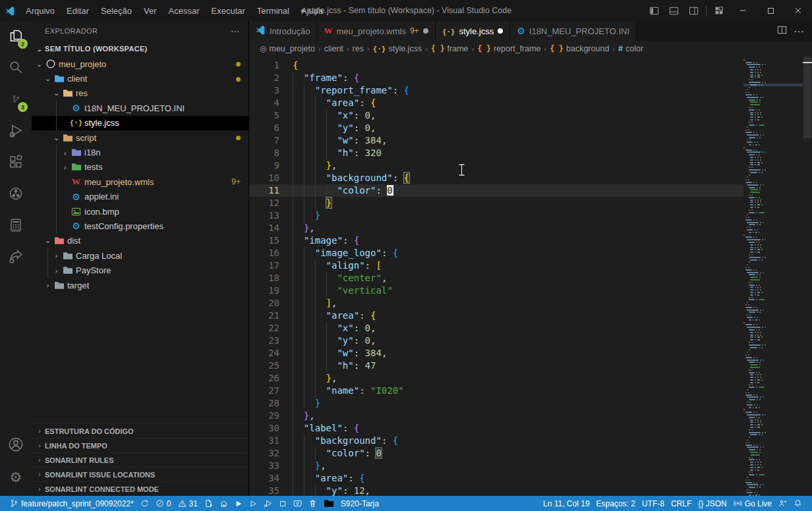 The image size is (812, 511). What do you see at coordinates (140, 152) in the screenshot?
I see `tree-item-i18n: ›i18n` at bounding box center [140, 152].